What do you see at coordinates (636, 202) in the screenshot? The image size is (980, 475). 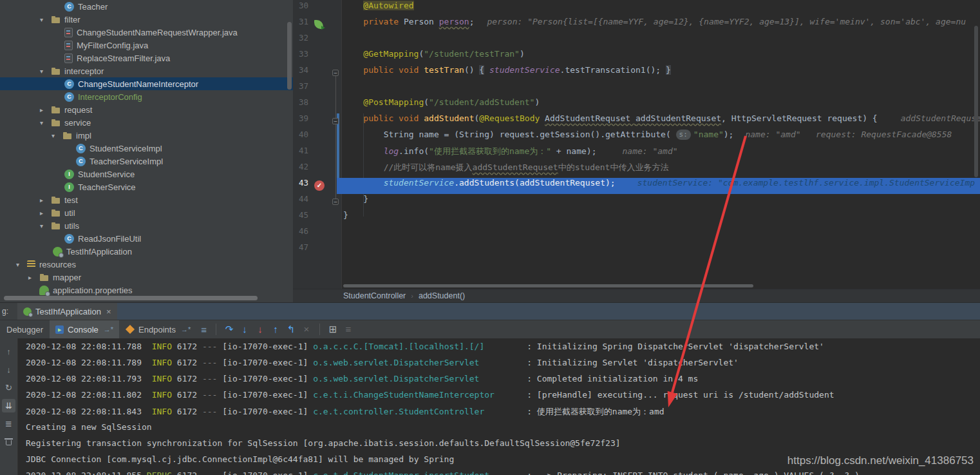 I see `code-line-44: 44− }` at bounding box center [636, 202].